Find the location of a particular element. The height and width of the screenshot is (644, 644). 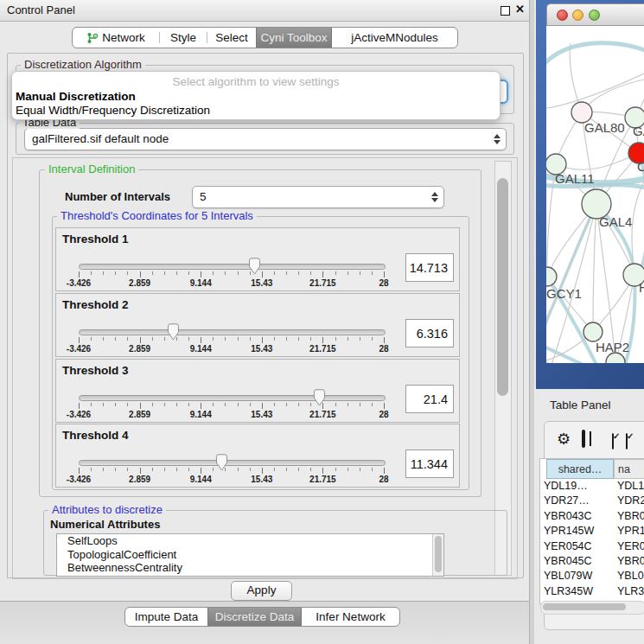

network-node-label: C is located at coordinates (641, 166).